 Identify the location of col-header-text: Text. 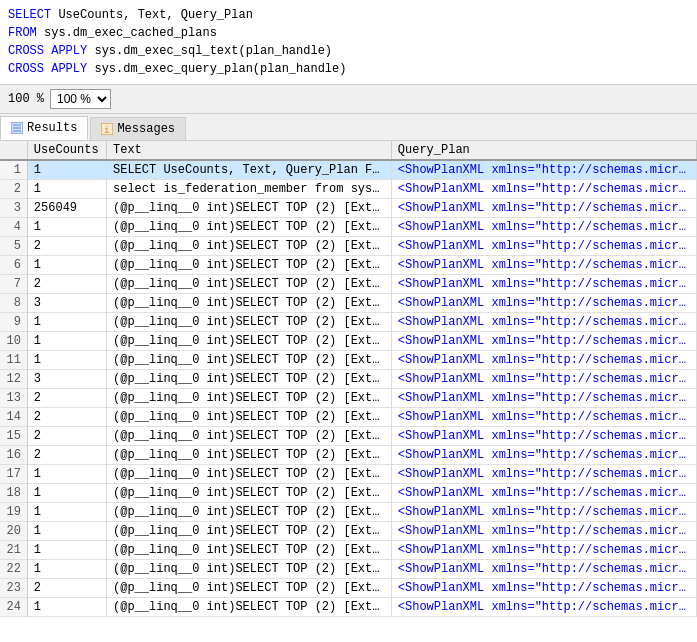
(250, 150).